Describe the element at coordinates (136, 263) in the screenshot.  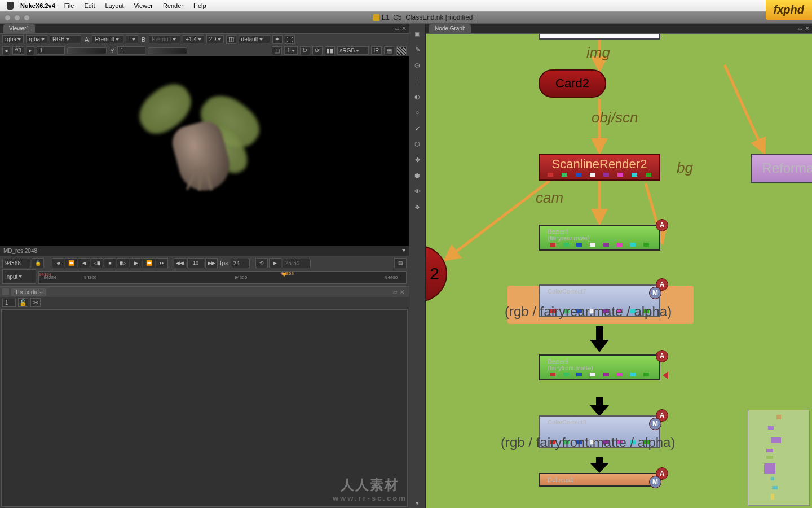
I see `play-icon: ▶` at that location.